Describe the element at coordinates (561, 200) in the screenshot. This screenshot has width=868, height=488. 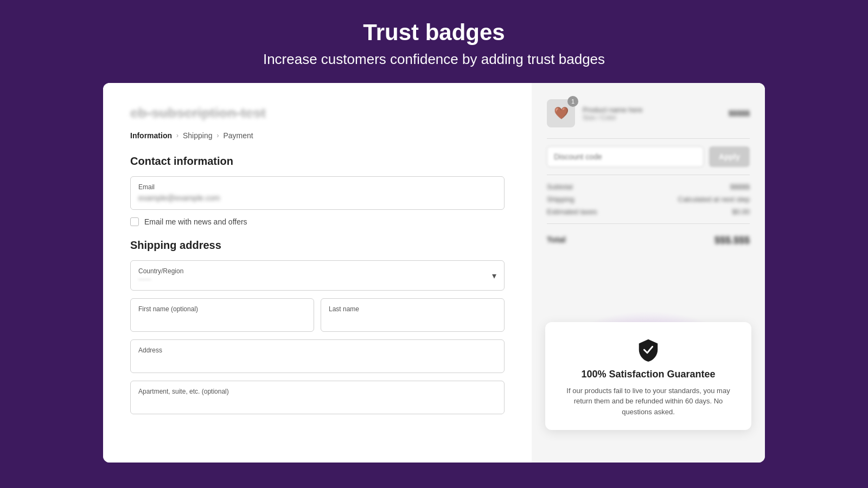
I see `shipping-label: Shipping` at that location.